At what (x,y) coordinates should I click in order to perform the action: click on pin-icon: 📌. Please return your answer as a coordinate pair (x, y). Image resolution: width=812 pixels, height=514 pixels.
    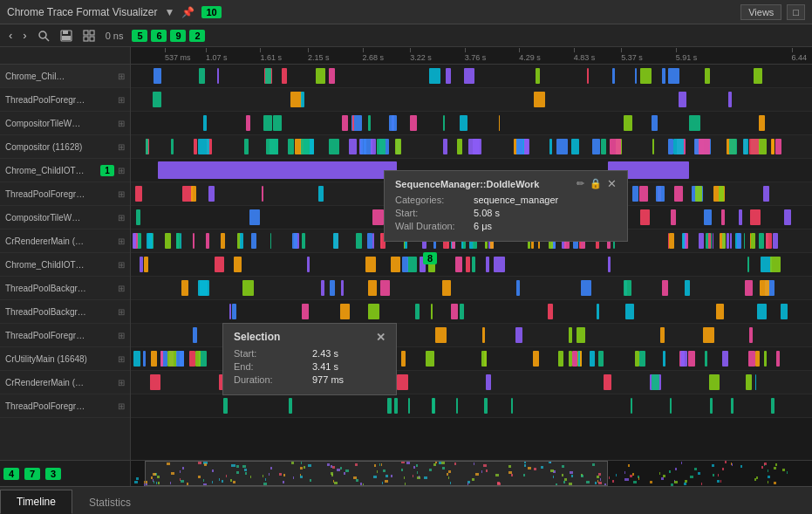
    Looking at the image, I should click on (188, 12).